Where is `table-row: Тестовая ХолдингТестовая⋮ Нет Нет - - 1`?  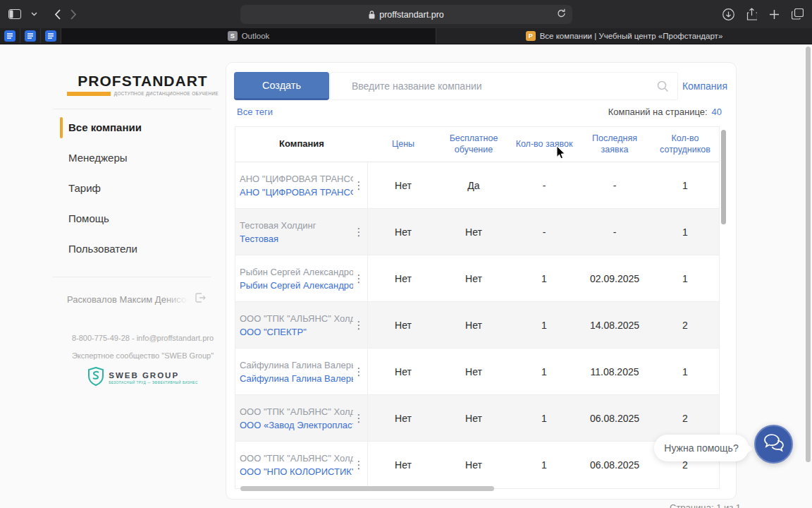 table-row: Тестовая ХолдингТестовая⋮ Нет Нет - - 1 is located at coordinates (477, 232).